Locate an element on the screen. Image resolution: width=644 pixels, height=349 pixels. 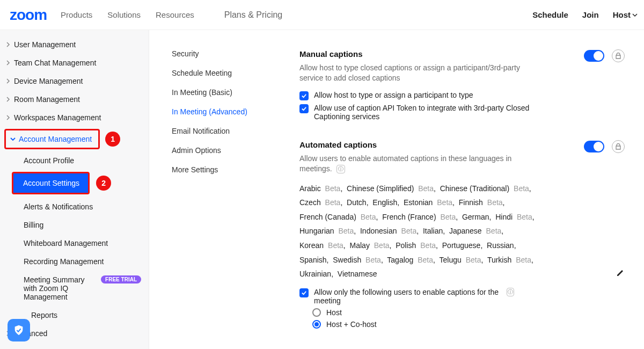
top-nav: zoom Products Solutions Resources Plans … is located at coordinates (322, 15).